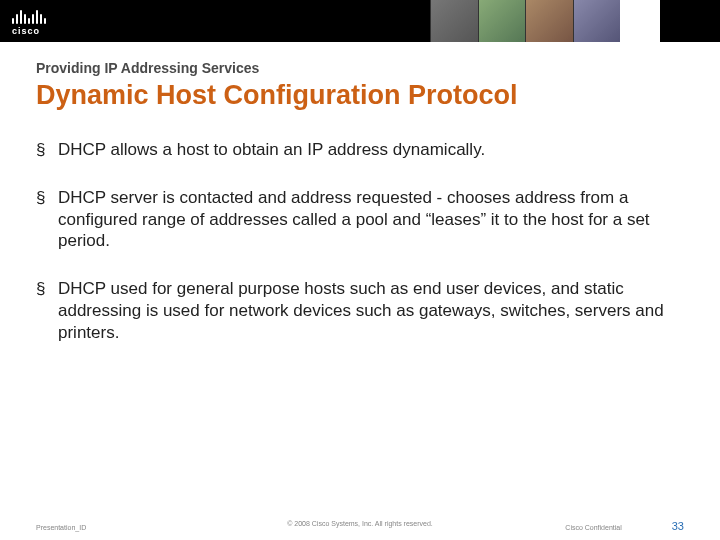  I want to click on cisco-logo: cisco, so click(29, 21).